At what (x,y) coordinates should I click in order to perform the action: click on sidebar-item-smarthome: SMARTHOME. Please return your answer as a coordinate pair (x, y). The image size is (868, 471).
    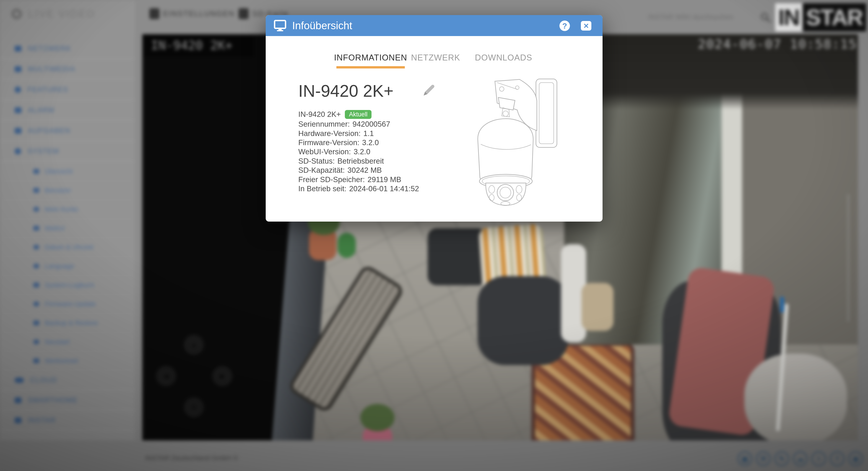
    Looking at the image, I should click on (67, 401).